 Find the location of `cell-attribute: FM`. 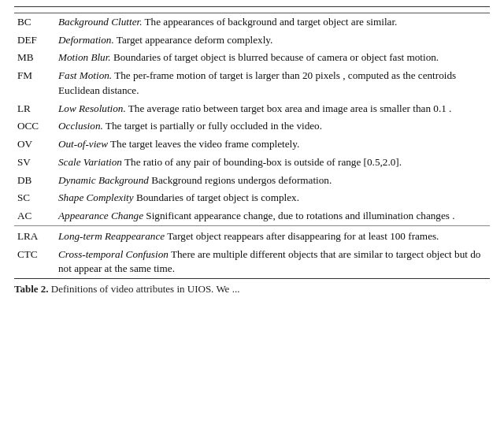

cell-attribute: FM is located at coordinates (35, 84).